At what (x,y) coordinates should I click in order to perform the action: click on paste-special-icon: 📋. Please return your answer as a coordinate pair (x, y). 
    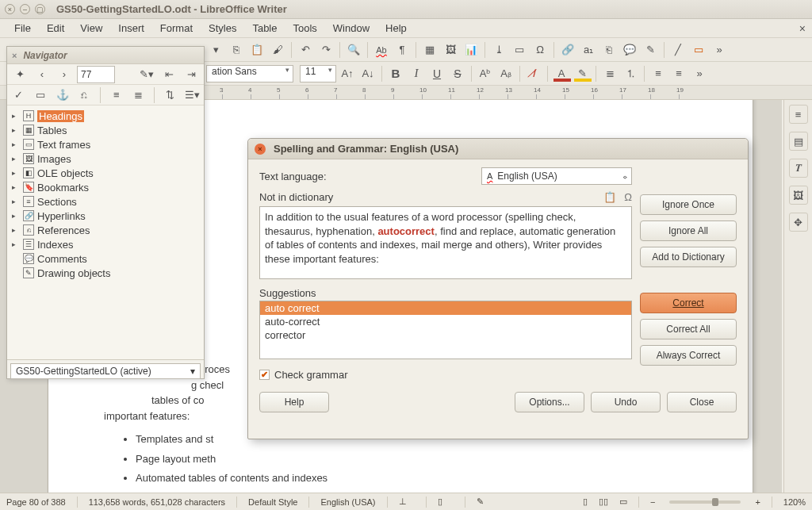
    Looking at the image, I should click on (610, 197).